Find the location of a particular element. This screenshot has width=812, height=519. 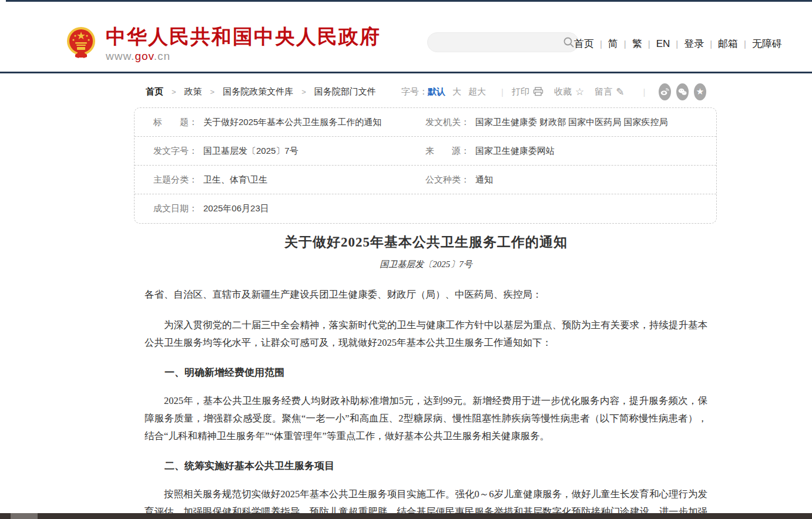

breadcrumb-department-documents: 国务院部门文件 is located at coordinates (345, 92).